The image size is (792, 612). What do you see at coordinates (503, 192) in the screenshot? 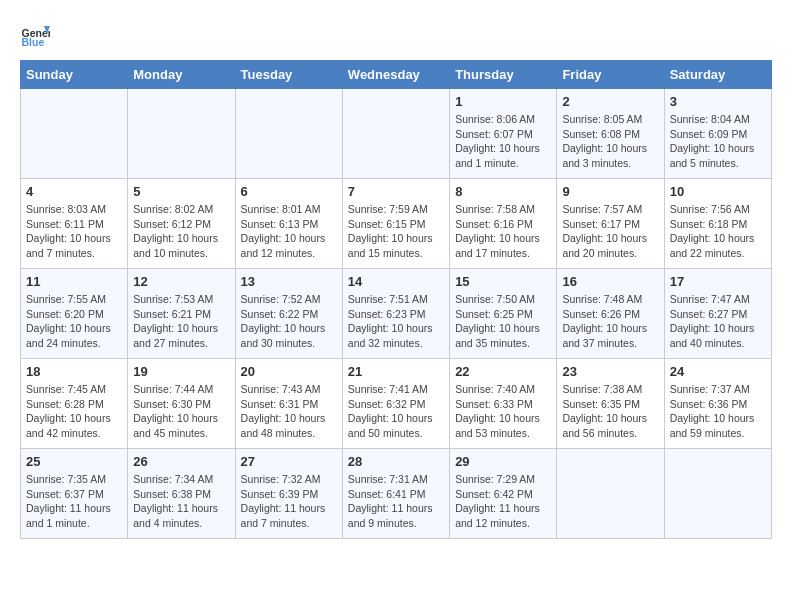
I see `day-number: 8` at bounding box center [503, 192].